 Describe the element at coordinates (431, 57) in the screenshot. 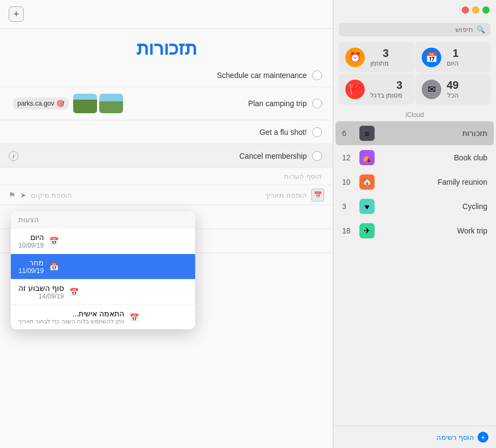

I see `today-icon: 📅` at that location.